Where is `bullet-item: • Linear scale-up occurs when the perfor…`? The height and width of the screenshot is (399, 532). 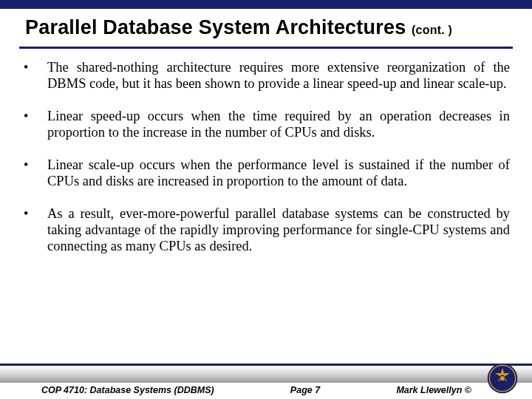 bullet-item: • Linear scale-up occurs when the perfor… is located at coordinates (266, 173).